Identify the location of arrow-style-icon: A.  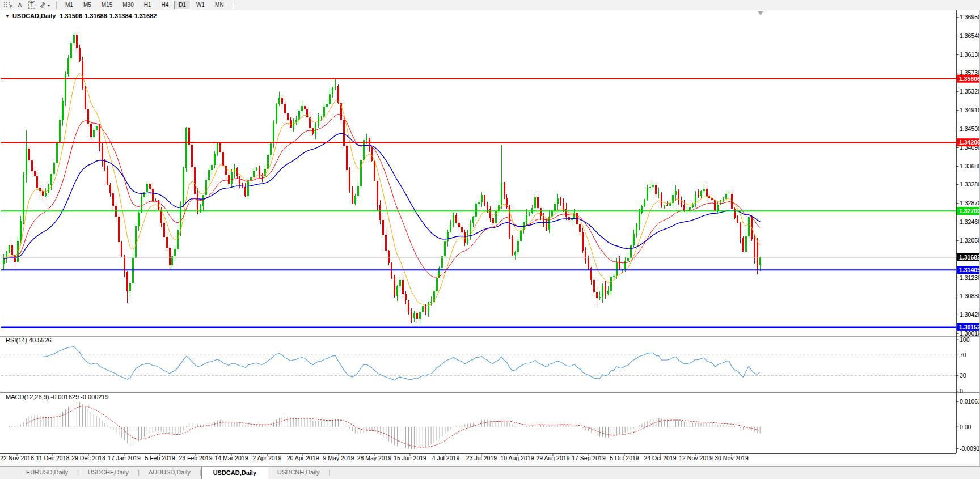
(20, 5).